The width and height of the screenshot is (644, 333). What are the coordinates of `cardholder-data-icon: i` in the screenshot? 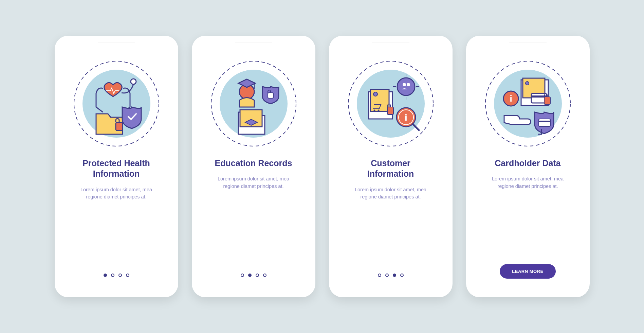 It's located at (528, 104).